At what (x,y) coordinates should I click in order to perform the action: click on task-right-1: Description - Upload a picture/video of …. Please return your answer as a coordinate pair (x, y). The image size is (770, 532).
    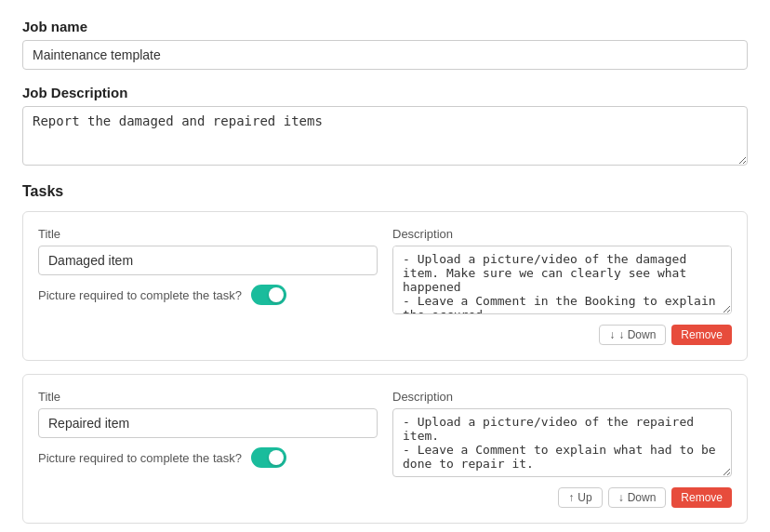
    Looking at the image, I should click on (562, 272).